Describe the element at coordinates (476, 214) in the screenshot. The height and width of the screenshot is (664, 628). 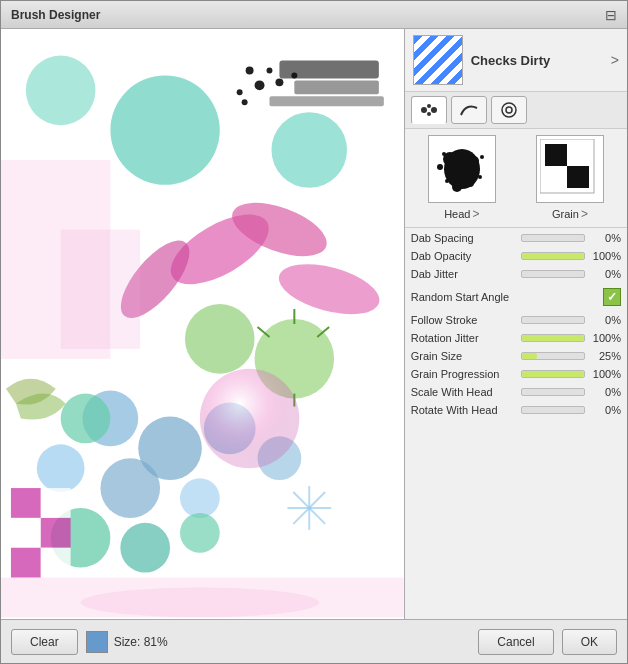
I see `head-arrow-icon: >` at that location.